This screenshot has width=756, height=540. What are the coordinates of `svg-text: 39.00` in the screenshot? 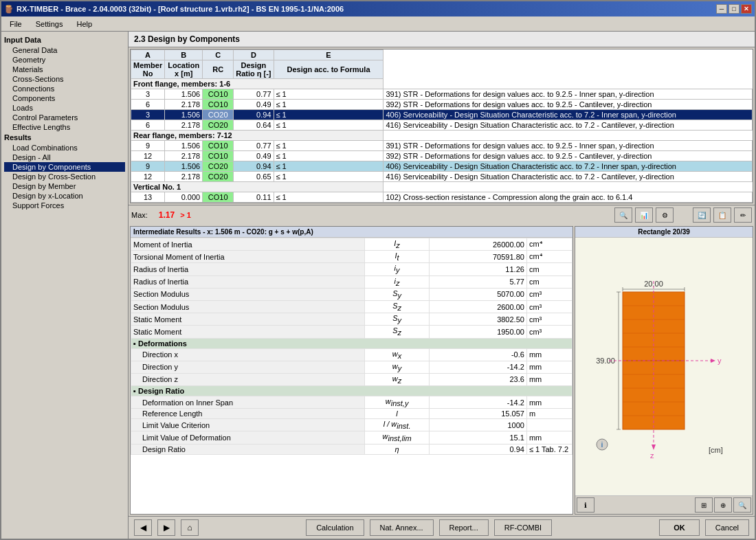 It's located at (605, 361).